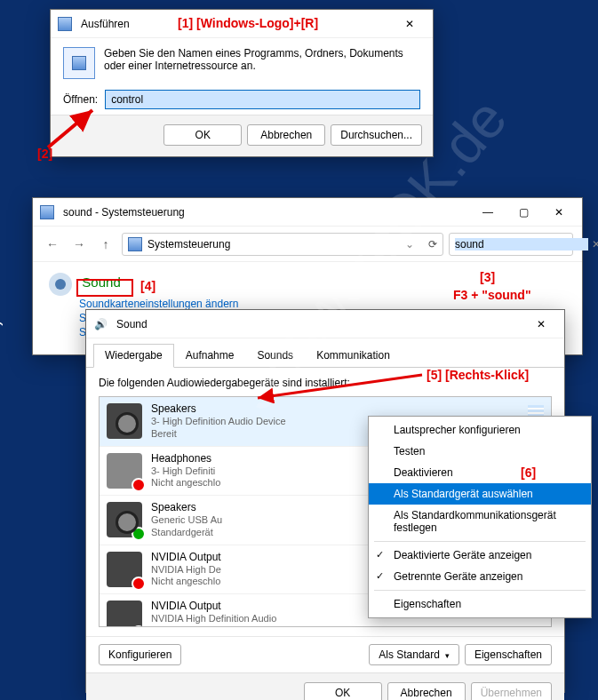 This screenshot has width=598, height=700. I want to click on sound-sublink: Soundkarteneinstellungen ändern, so click(323, 304).